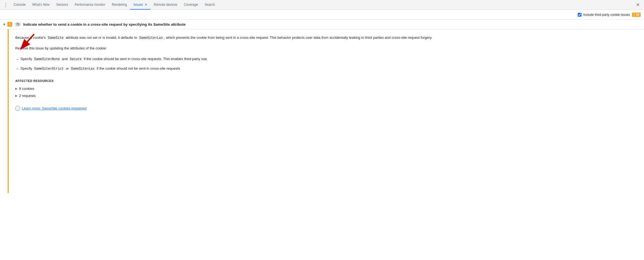  Describe the element at coordinates (151, 38) in the screenshot. I see `code-samesite-lax-default: SameSite=Lax` at that location.